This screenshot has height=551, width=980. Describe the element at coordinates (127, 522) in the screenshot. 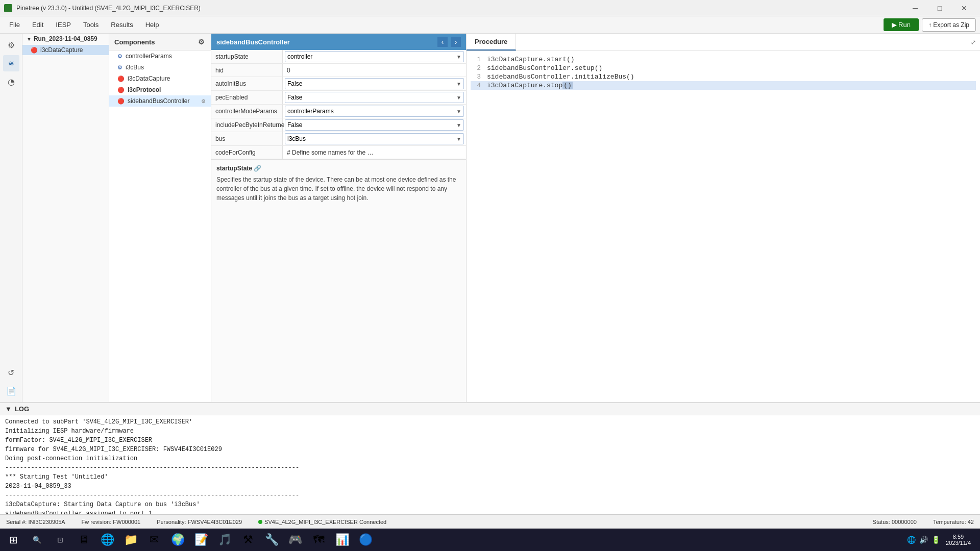

I see `fw-val: FW000001` at that location.